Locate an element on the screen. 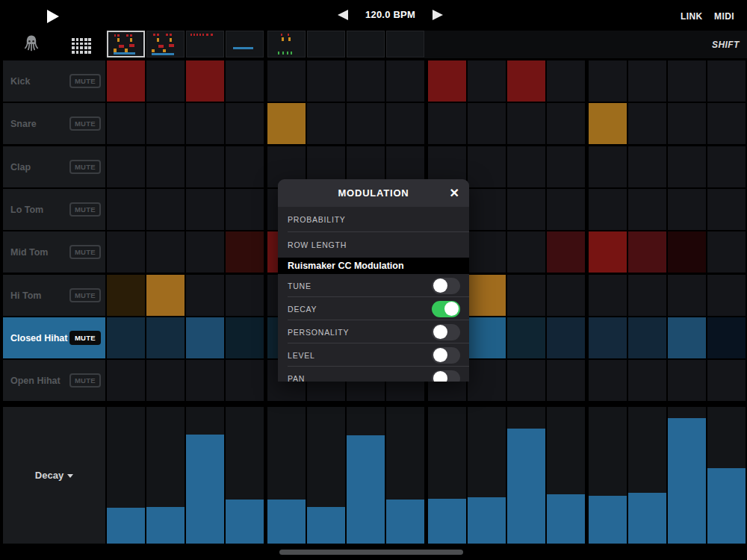 This screenshot has width=747, height=560. step-cell-r4-c2 is located at coordinates (166, 209).